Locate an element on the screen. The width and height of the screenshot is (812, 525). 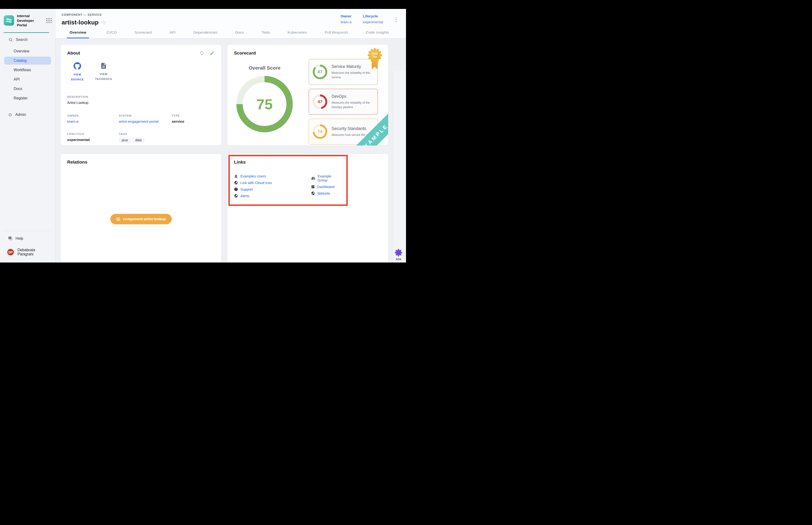
search-input: Search is located at coordinates (28, 38).